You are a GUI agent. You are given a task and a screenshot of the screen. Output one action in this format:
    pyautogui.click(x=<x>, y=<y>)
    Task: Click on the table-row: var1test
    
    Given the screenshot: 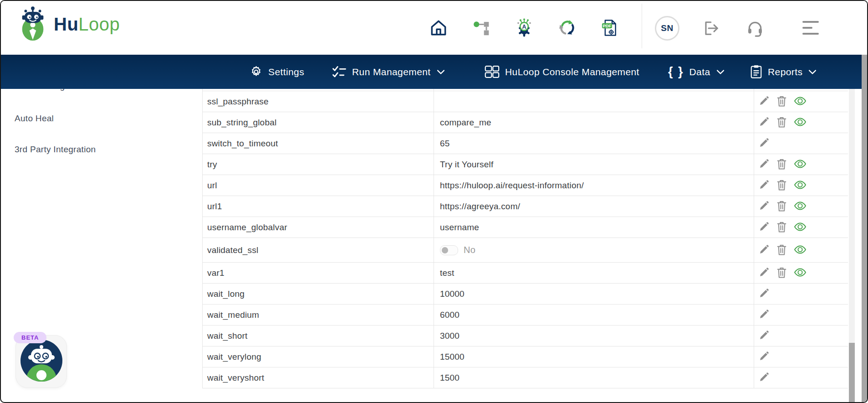 What is the action you would take?
    pyautogui.click(x=526, y=273)
    